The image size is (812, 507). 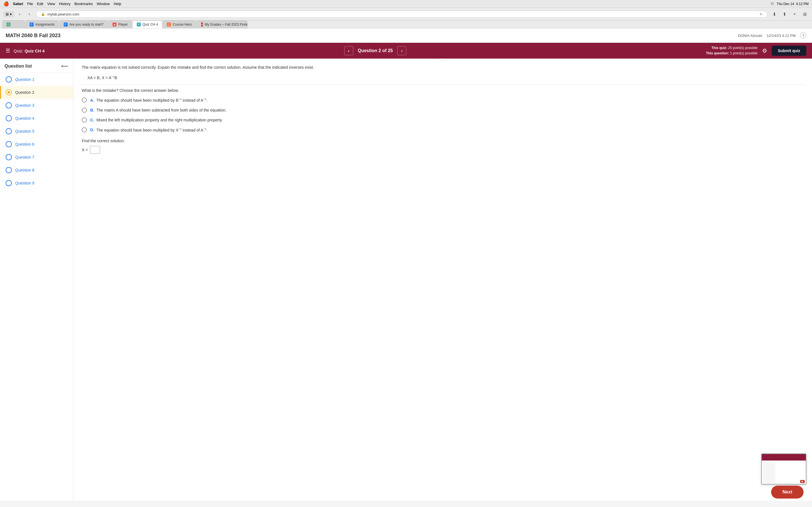 What do you see at coordinates (149, 130) in the screenshot?
I see `option-d-label: D. The equation should have been multipl…` at bounding box center [149, 130].